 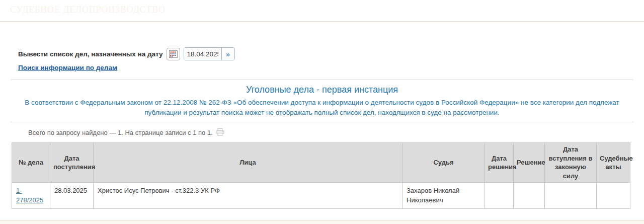 What do you see at coordinates (72, 163) in the screenshot?
I see `col-header-date-received: Дата поступления` at bounding box center [72, 163].